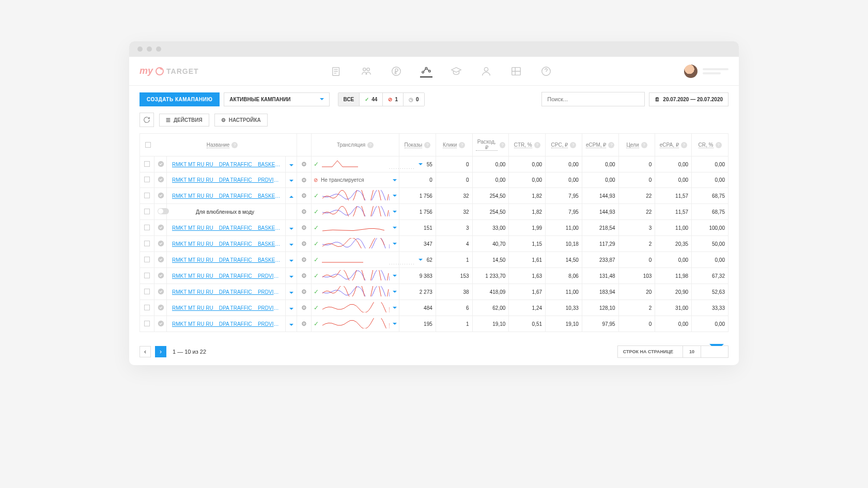 The width and height of the screenshot is (868, 488). Describe the element at coordinates (706, 71) in the screenshot. I see `user-area` at that location.